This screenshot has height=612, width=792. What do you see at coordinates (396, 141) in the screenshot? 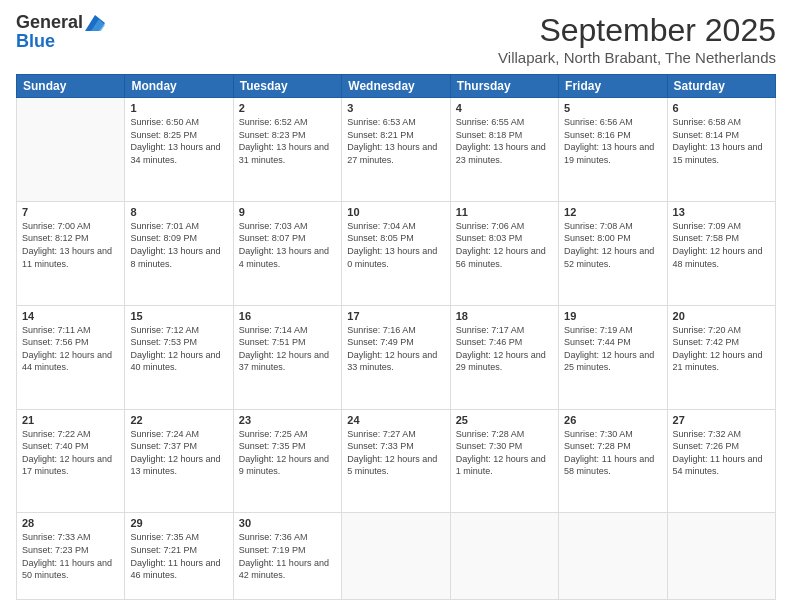
I see `cell-info: Sunrise: 6:53 AMSunset: 8:21 PMDaylight:…` at bounding box center [396, 141].